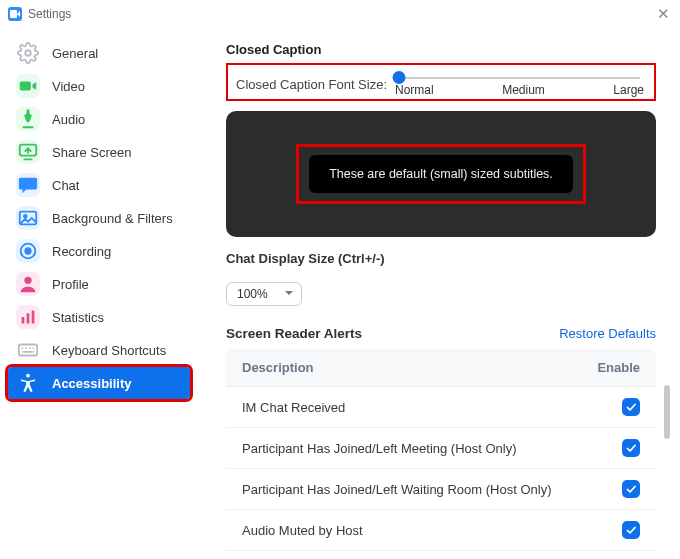 This screenshot has height=559, width=680. What do you see at coordinates (411, 530) in the screenshot?
I see `alert-description: Audio Muted by Host` at bounding box center [411, 530].